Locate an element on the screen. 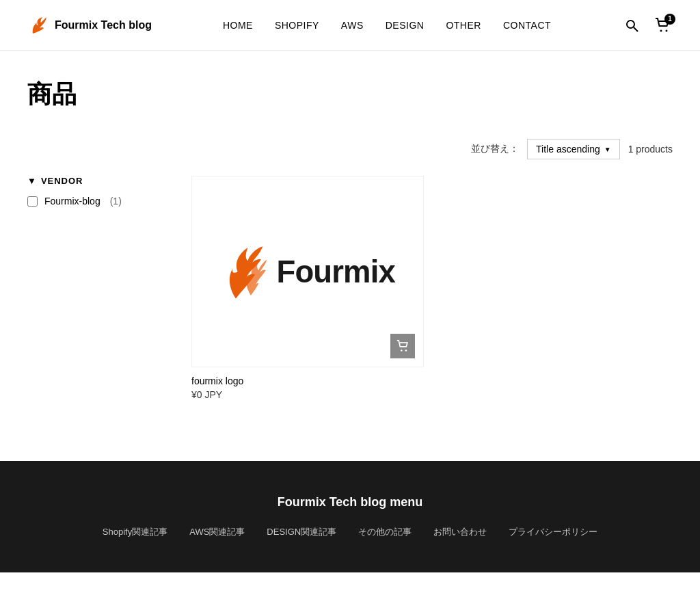 This screenshot has width=700, height=595. chevron-down-icon: ▼ is located at coordinates (608, 149).